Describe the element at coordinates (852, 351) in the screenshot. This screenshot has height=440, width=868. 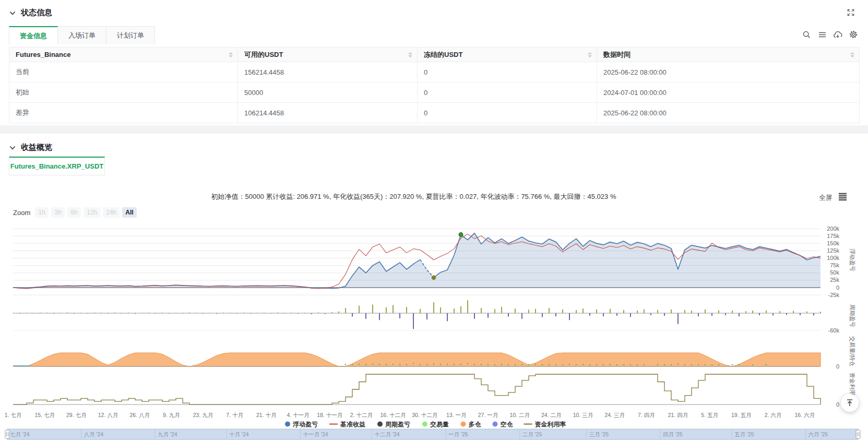
I see `pane-title-volume-position: 交易量/持仓` at that location.